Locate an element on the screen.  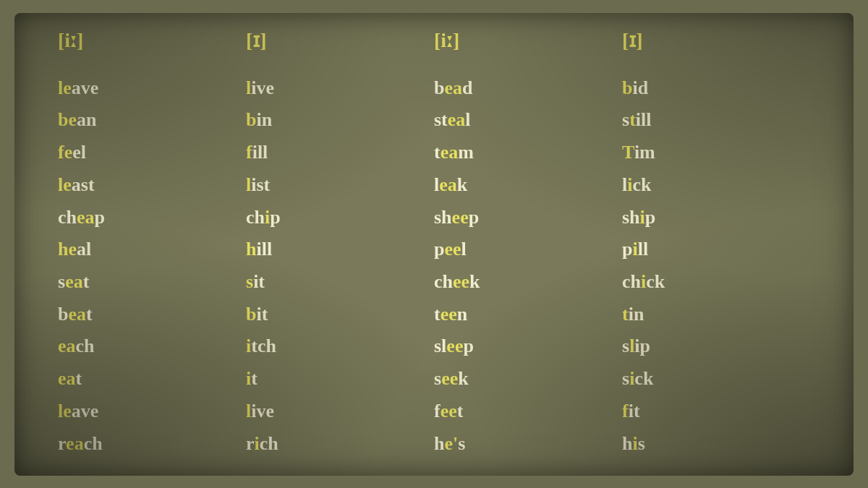
word-item: feel is located at coordinates (72, 153).